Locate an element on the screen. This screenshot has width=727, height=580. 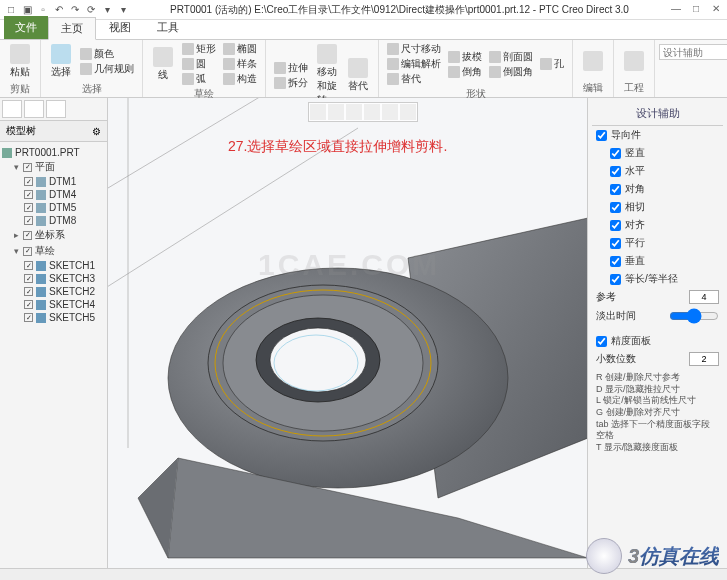
ellipse-button: 椭圆 is located at coordinates (240, 49).